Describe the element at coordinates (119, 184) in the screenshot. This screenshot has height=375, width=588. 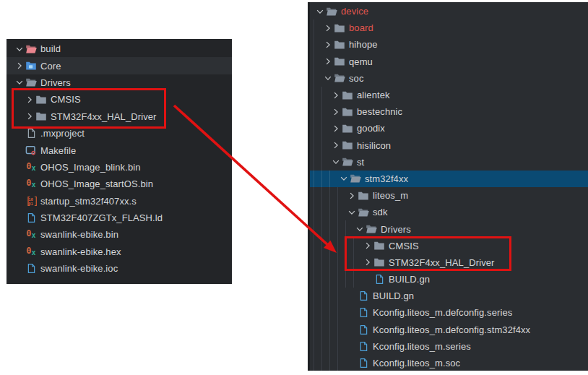
I see `tree-item-ohos-image-startos-bin: 0x OHOS_Image_startOS.bin` at that location.